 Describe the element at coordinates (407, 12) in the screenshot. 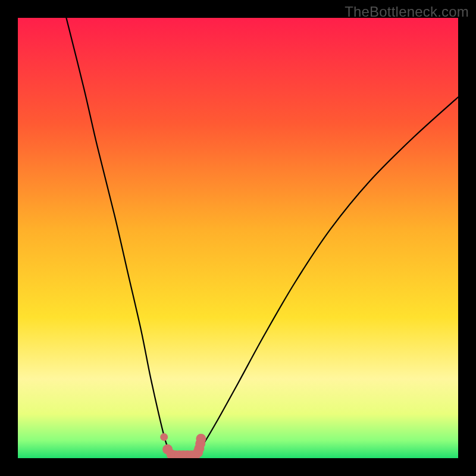

I see `watermark-text: TheBottleneck.com` at that location.